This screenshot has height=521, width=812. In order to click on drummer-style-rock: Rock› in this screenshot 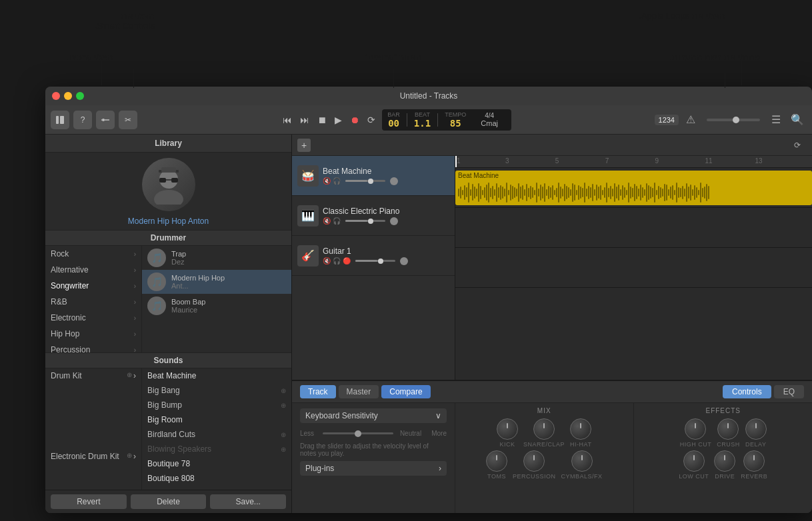, I will do `click(93, 254)`.